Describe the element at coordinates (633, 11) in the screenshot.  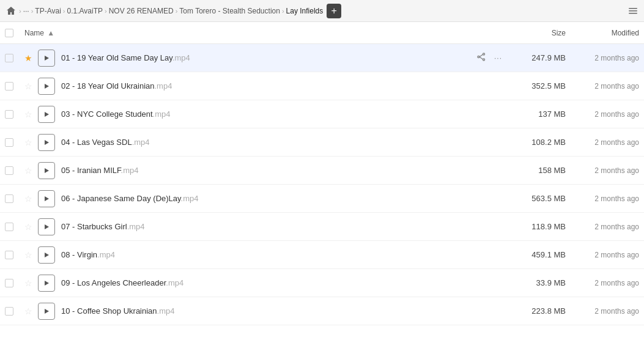
I see `nav-options-icon` at that location.